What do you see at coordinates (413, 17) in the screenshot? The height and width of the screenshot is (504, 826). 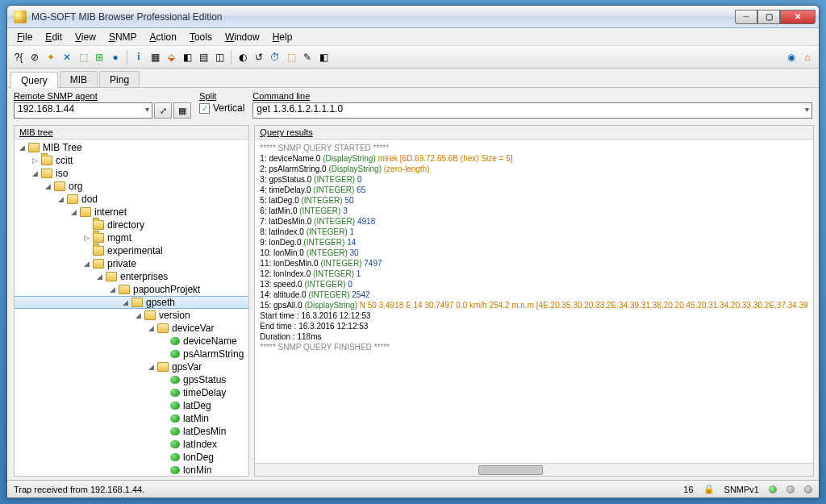 I see `titlebar: MG-SOFT MIB Browser Professional Edition…` at bounding box center [413, 17].